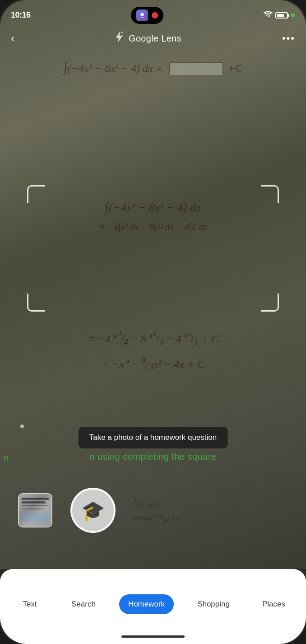 This screenshot has width=306, height=644. I want to click on nav-title: Google Lens, so click(155, 39).